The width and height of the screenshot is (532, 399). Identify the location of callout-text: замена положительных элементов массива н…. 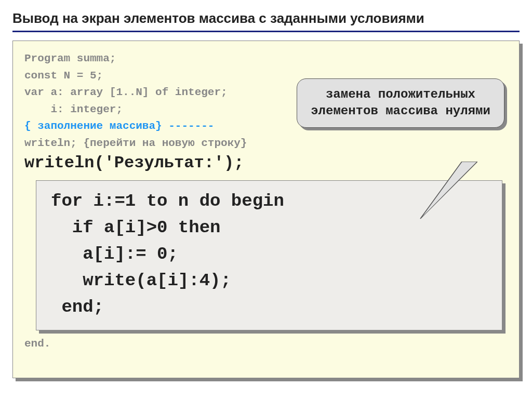
(401, 103).